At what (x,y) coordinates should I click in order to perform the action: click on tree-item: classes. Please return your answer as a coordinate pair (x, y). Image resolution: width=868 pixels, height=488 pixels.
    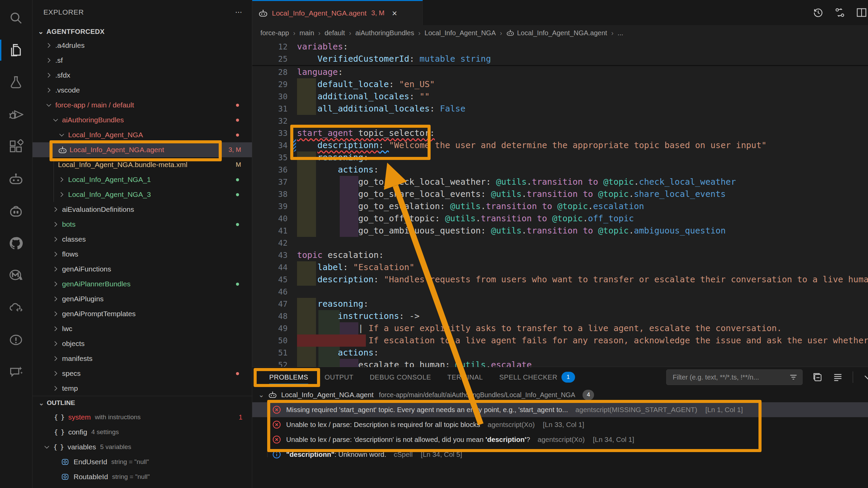
    Looking at the image, I should click on (142, 239).